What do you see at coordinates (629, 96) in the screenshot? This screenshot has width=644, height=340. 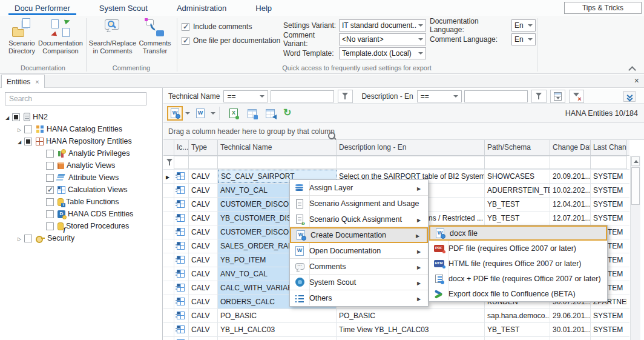 I see `expand-filter-button` at bounding box center [629, 96].